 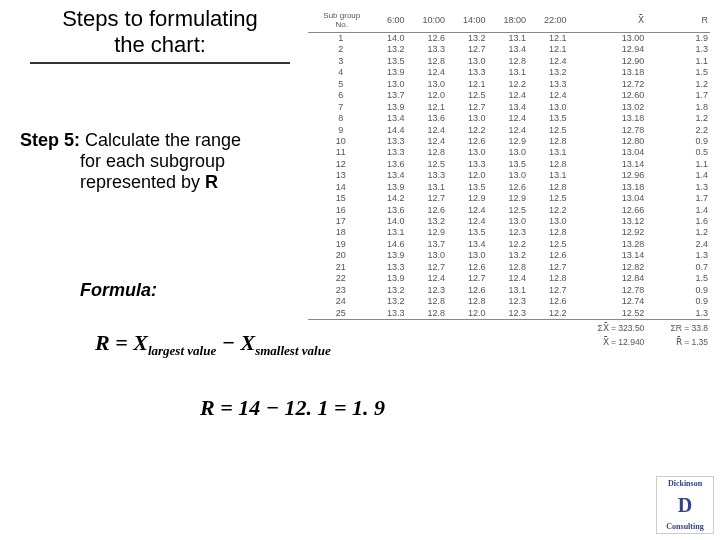 What do you see at coordinates (509, 176) in the screenshot?
I see `table-row: 1313.413.312.013.013.112.961.4` at bounding box center [509, 176].